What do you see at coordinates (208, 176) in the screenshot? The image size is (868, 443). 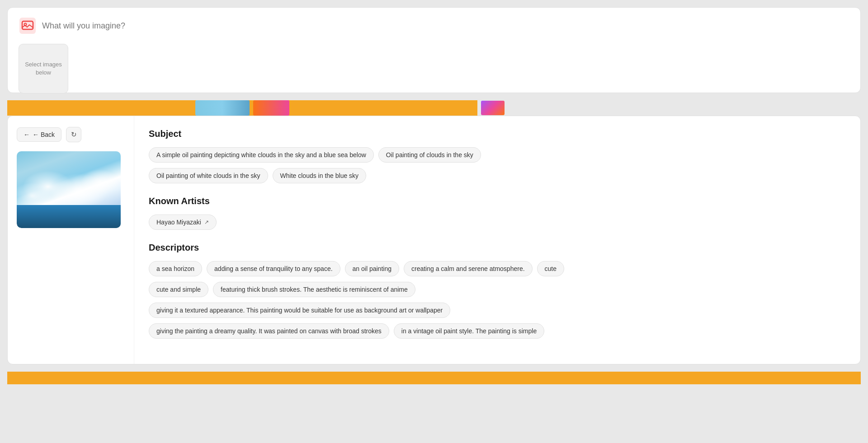 I see `subject-tag-2: Oil painting of white clouds in the sky` at bounding box center [208, 176].